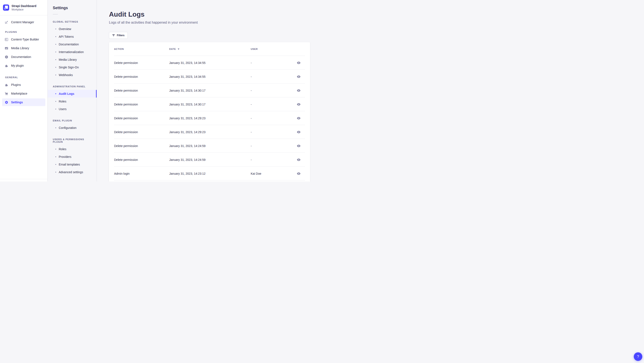 The width and height of the screenshot is (644, 363). I want to click on subnav-item-advanced-settings: Advanced settings, so click(72, 172).